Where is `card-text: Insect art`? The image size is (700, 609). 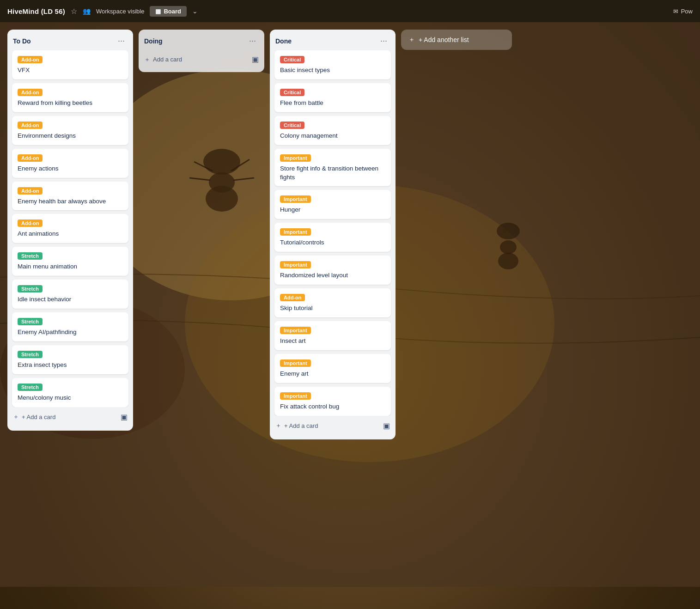 card-text: Insect art is located at coordinates (333, 341).